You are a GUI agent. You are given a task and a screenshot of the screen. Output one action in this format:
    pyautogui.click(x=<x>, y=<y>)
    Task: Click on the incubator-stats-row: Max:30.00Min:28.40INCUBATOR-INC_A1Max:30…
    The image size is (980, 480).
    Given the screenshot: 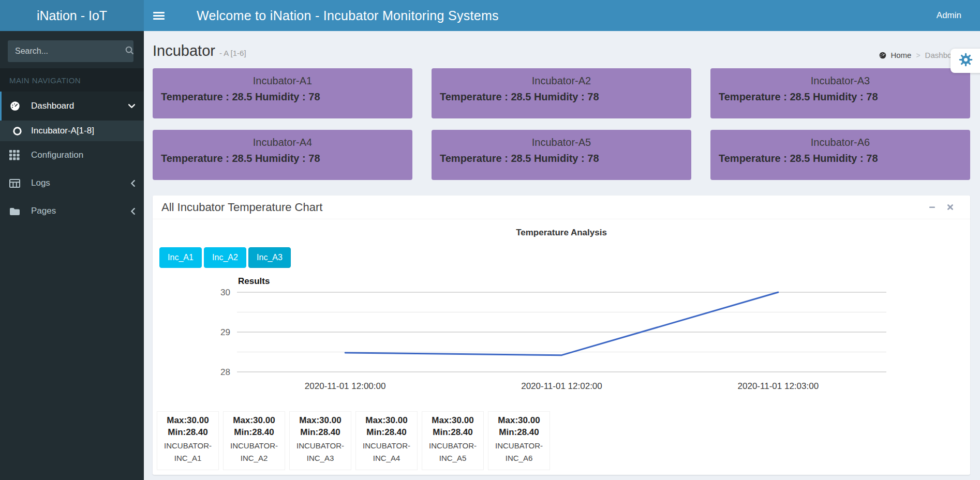 What is the action you would take?
    pyautogui.click(x=353, y=441)
    